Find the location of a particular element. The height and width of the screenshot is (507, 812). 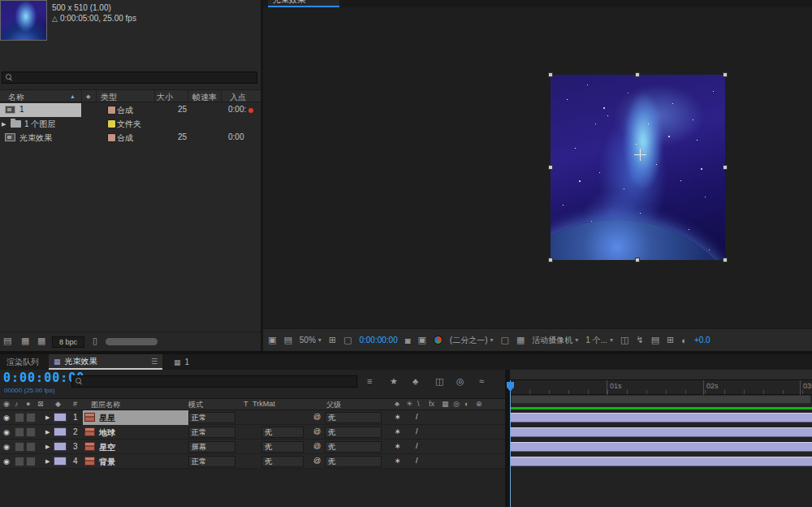

column-name: 名称 is located at coordinates (16, 98).